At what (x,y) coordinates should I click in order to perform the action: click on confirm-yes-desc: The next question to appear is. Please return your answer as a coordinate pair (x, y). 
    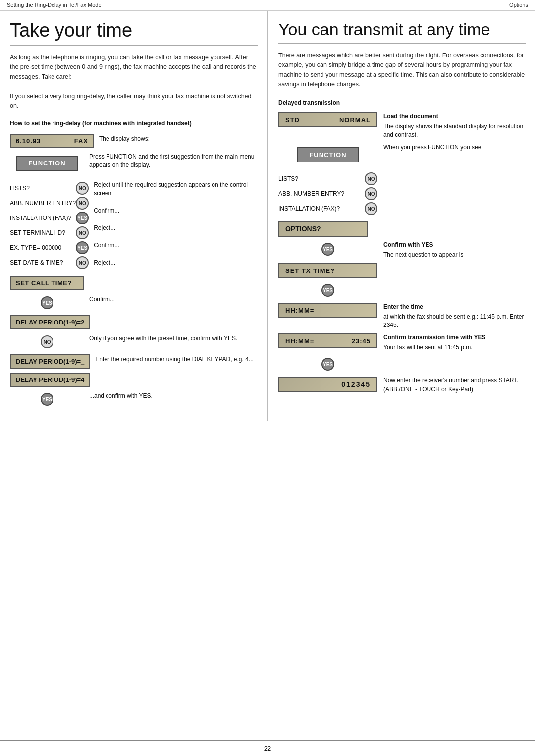
    Looking at the image, I should click on (423, 255).